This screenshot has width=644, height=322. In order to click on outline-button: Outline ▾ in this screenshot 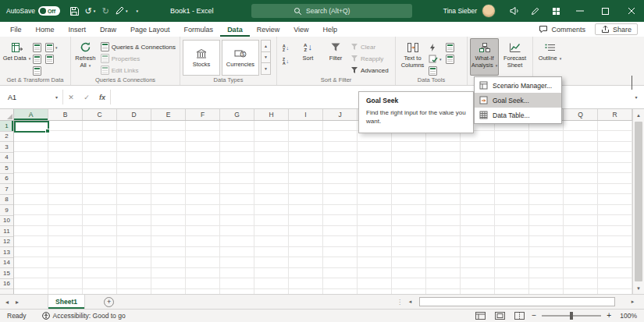, I will do `click(550, 57)`.